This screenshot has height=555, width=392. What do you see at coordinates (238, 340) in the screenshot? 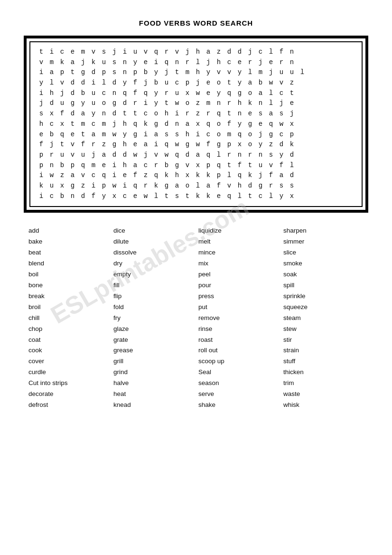
I see `word-item: roast` at bounding box center [238, 340].